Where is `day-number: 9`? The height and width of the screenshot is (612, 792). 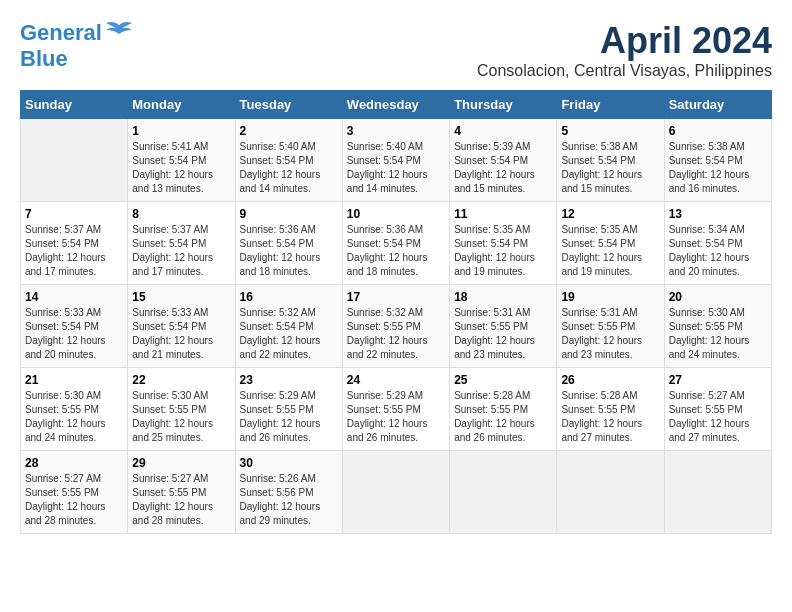 day-number: 9 is located at coordinates (289, 214).